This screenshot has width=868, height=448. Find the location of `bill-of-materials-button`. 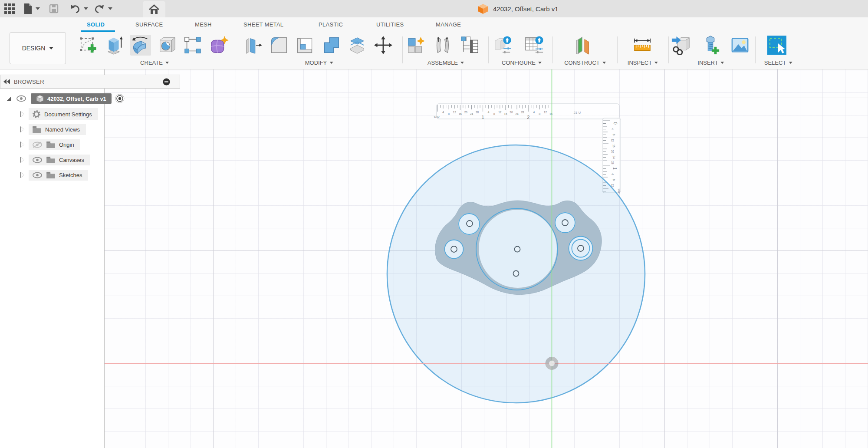

bill-of-materials-button is located at coordinates (470, 45).